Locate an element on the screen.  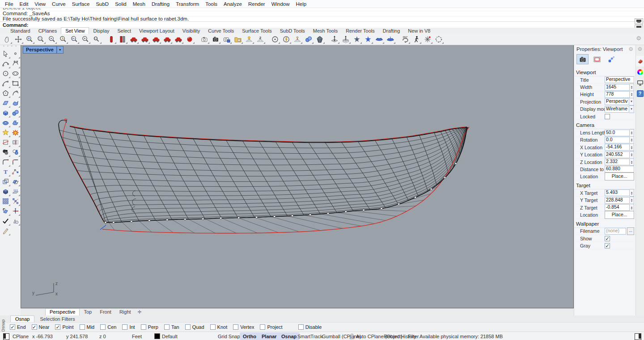
star-view-icon is located at coordinates (357, 39).